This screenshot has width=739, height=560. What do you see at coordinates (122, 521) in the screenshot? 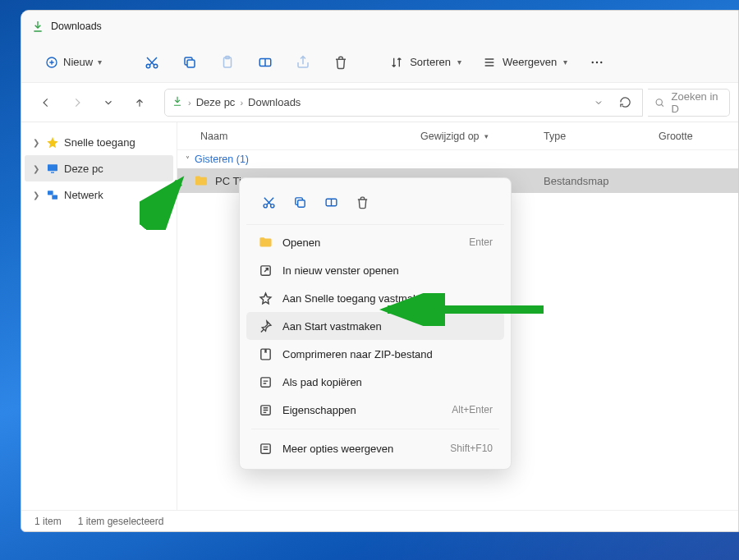
I see `status-selected: 1 item geselecteerd` at bounding box center [122, 521].